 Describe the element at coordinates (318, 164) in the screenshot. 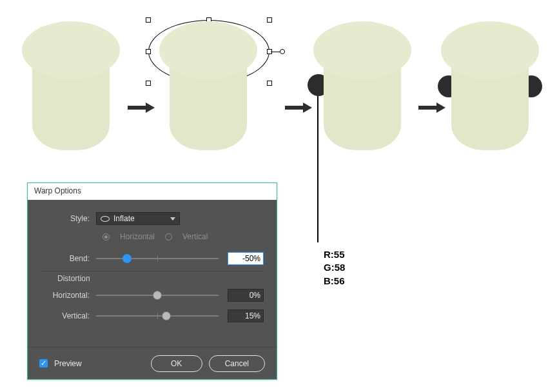

I see `callout-line` at that location.